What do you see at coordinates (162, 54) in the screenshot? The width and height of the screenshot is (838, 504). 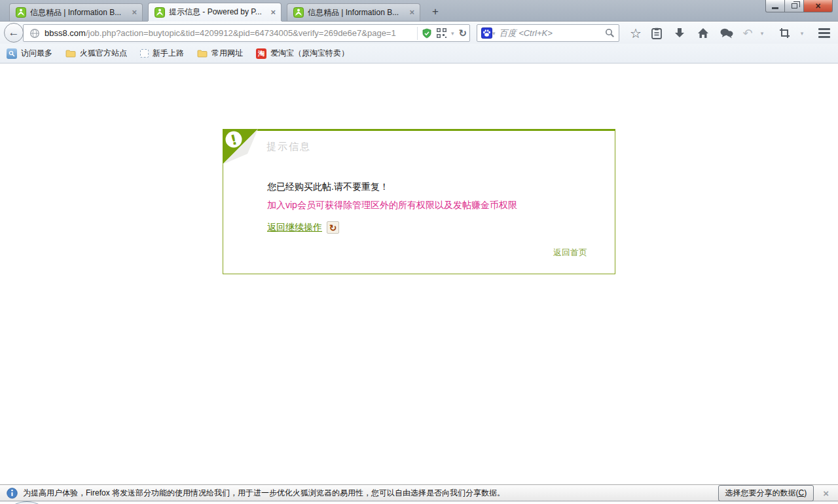 I see `bookmark-getting-started: 新手上路` at bounding box center [162, 54].